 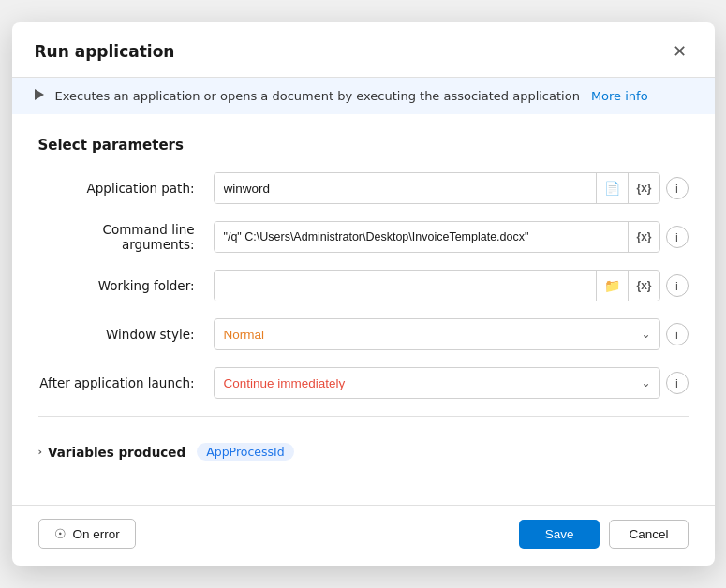 I want to click on variables-divider, so click(x=363, y=416).